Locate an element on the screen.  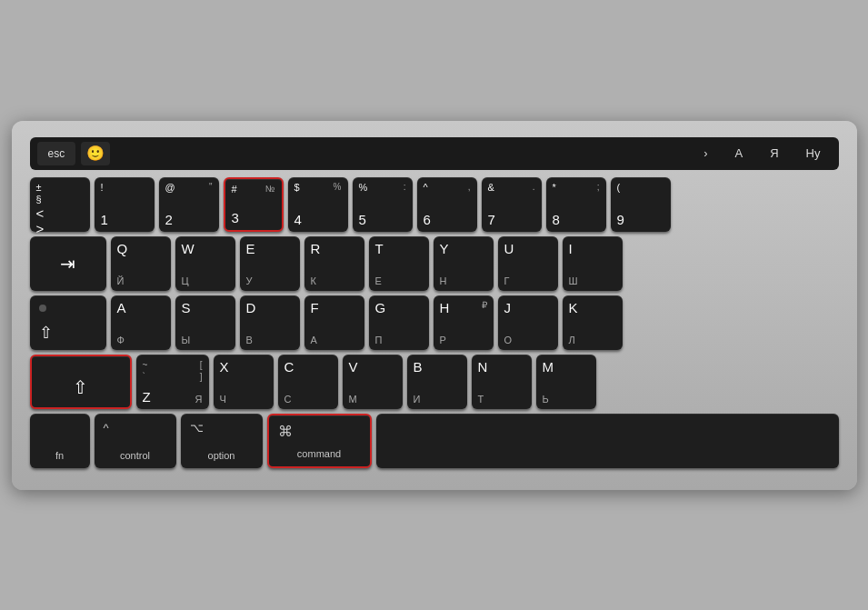
key-backtick: ±§ <> is located at coordinates (60, 205).